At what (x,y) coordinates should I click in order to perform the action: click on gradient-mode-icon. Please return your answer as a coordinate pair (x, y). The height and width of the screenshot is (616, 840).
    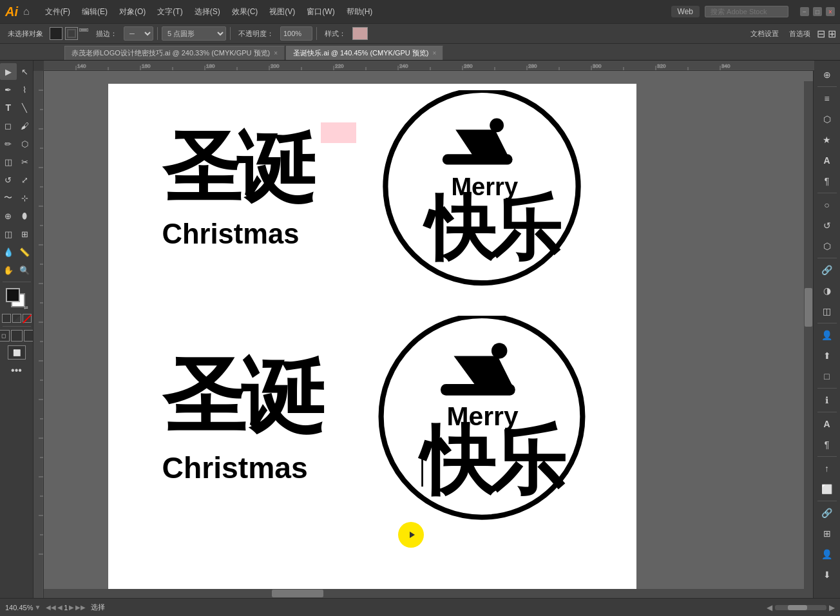
    Looking at the image, I should click on (17, 318).